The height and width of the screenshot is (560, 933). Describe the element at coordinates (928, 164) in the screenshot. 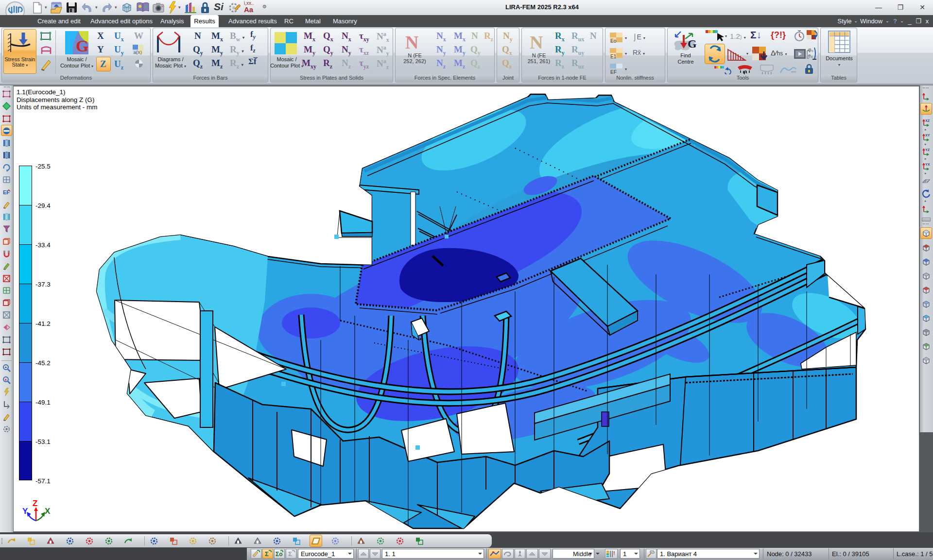

I see `svg-text: YX` at that location.